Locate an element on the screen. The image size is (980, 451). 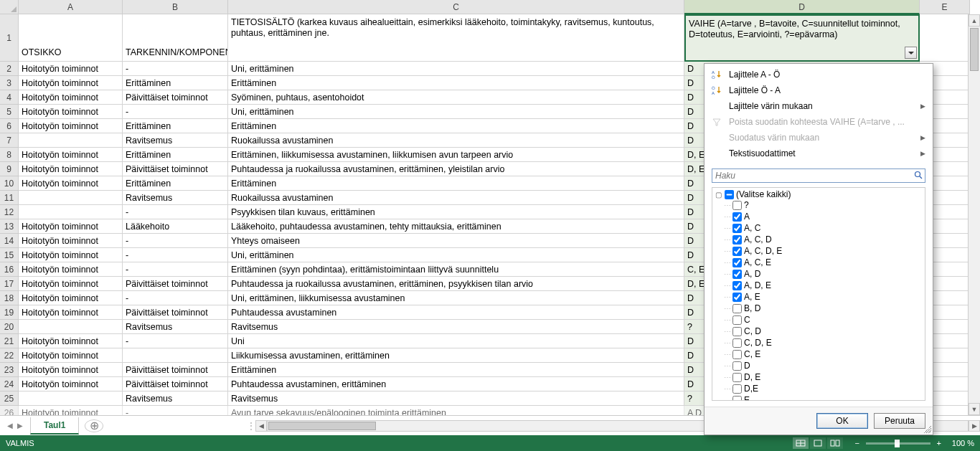
filter-value-item: ⋯D is located at coordinates (819, 366).